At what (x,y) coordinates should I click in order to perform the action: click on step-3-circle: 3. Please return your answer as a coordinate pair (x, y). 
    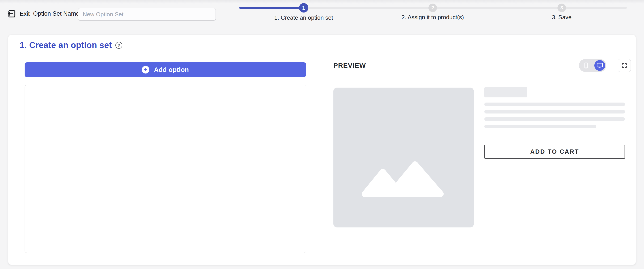
    Looking at the image, I should click on (562, 8).